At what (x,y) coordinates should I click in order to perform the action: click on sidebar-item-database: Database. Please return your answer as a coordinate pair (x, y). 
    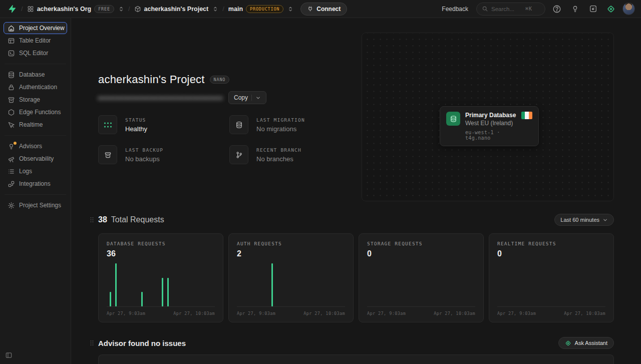
    Looking at the image, I should click on (35, 75).